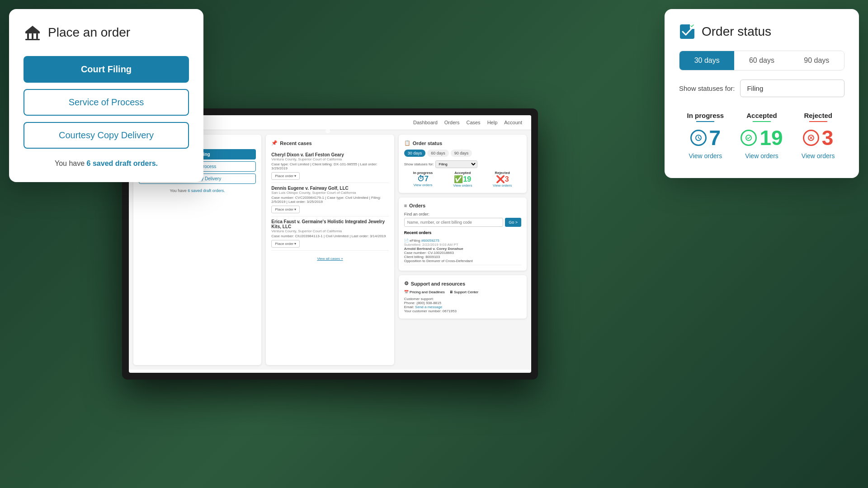  What do you see at coordinates (423, 173) in the screenshot?
I see `in-progress-label-sm: In progress` at bounding box center [423, 173].